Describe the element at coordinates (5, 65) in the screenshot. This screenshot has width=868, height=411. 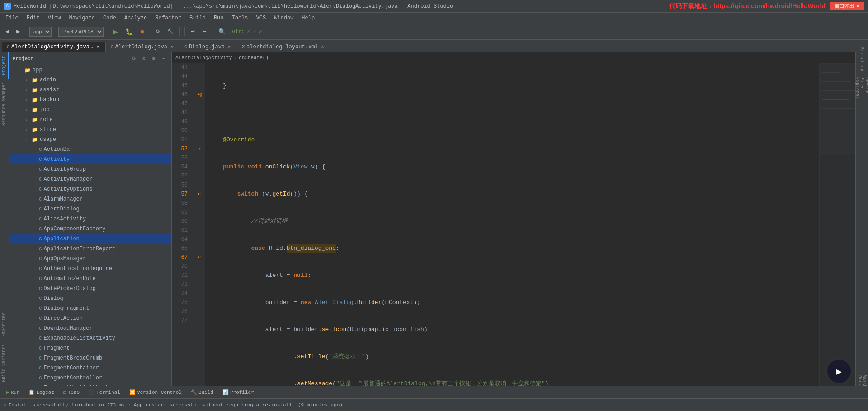
I see `project-tab: Project` at that location.